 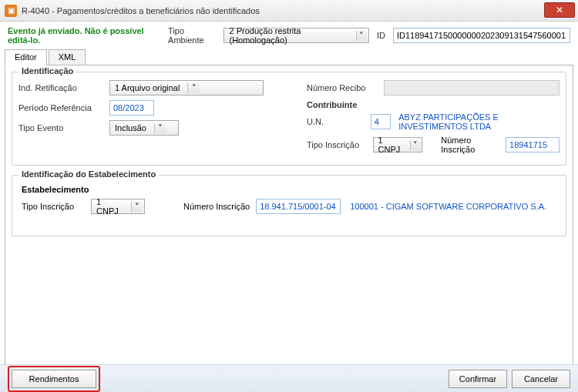 I want to click on tipo-evento-value: Inclusão, so click(x=134, y=128).